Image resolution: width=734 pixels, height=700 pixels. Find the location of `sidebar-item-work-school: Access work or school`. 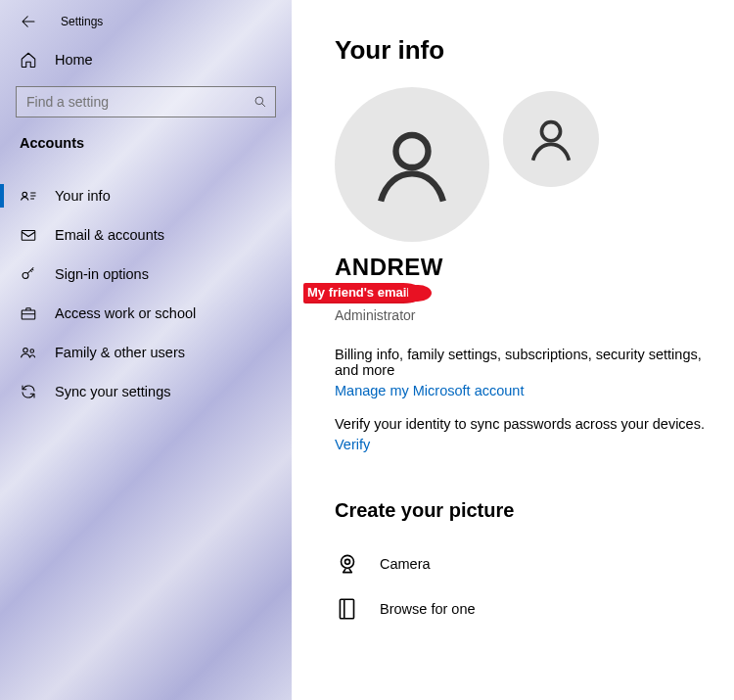

sidebar-item-work-school: Access work or school is located at coordinates (146, 313).